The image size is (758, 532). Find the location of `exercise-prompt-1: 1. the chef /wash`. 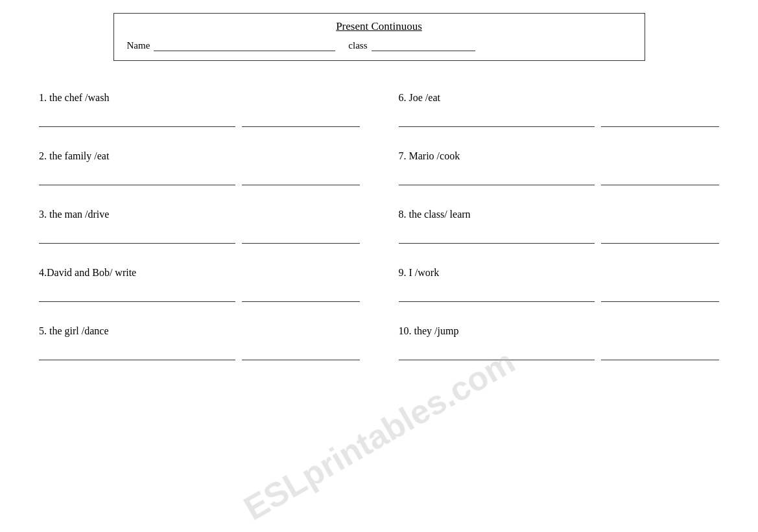

exercise-prompt-1: 1. the chef /wash is located at coordinates (200, 98).